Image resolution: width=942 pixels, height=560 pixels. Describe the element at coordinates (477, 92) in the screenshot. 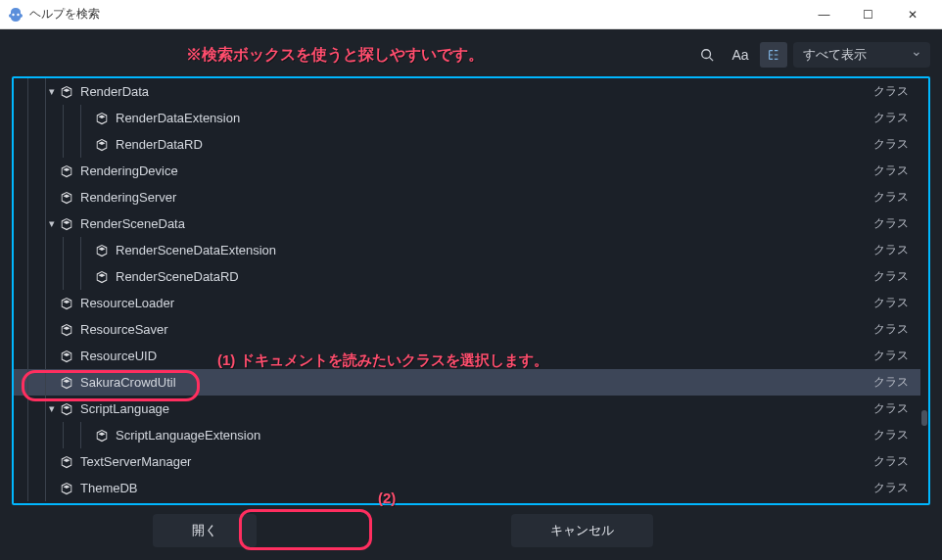

I see `tree-row-label: RenderData` at that location.